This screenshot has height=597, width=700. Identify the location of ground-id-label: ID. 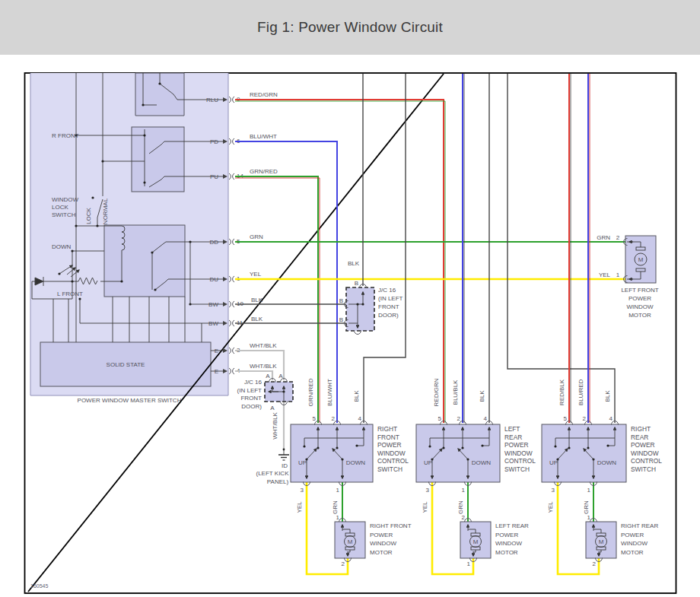
(285, 465).